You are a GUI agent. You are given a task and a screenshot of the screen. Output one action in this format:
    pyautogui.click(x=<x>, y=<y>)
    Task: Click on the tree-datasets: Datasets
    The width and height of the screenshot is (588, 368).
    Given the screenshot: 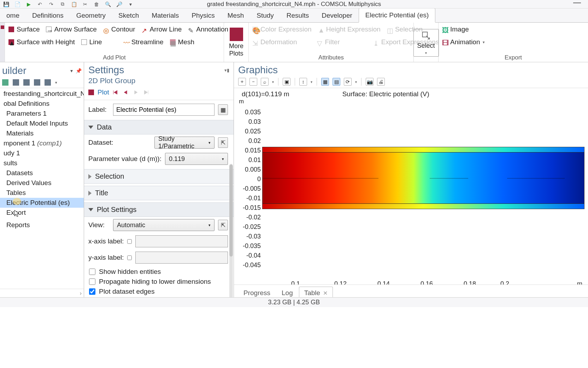 What is the action you would take?
    pyautogui.click(x=42, y=173)
    